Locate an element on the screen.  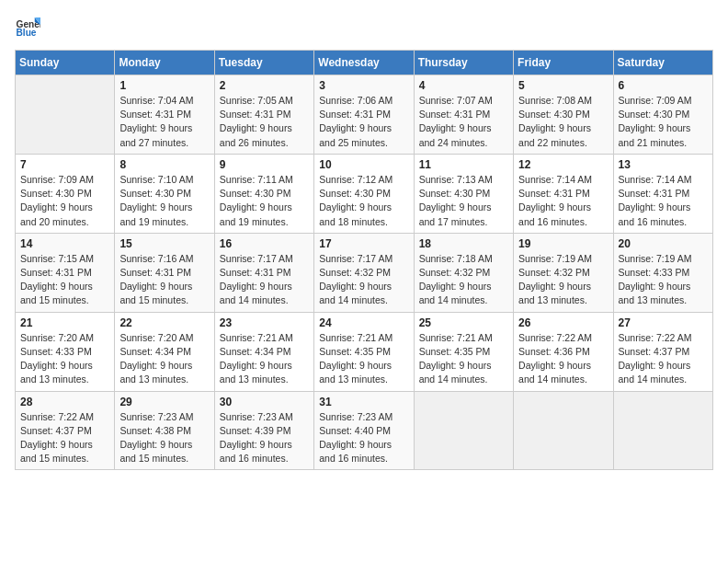
day-info: Sunrise: 7:19 AM Sunset: 4:32 PM Dayligh… is located at coordinates (563, 280).